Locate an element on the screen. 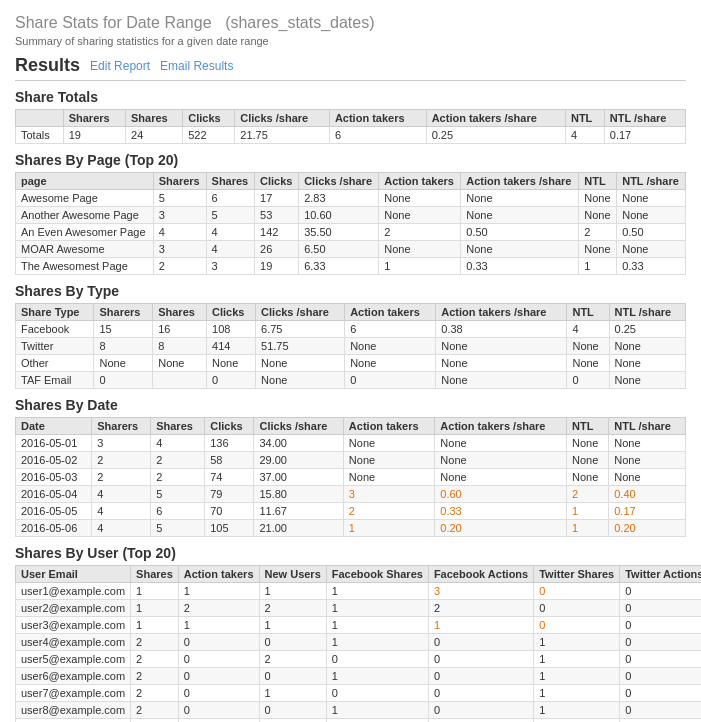 This screenshot has height=722, width=701. table-row: user4@example.com200101000 is located at coordinates (359, 642).